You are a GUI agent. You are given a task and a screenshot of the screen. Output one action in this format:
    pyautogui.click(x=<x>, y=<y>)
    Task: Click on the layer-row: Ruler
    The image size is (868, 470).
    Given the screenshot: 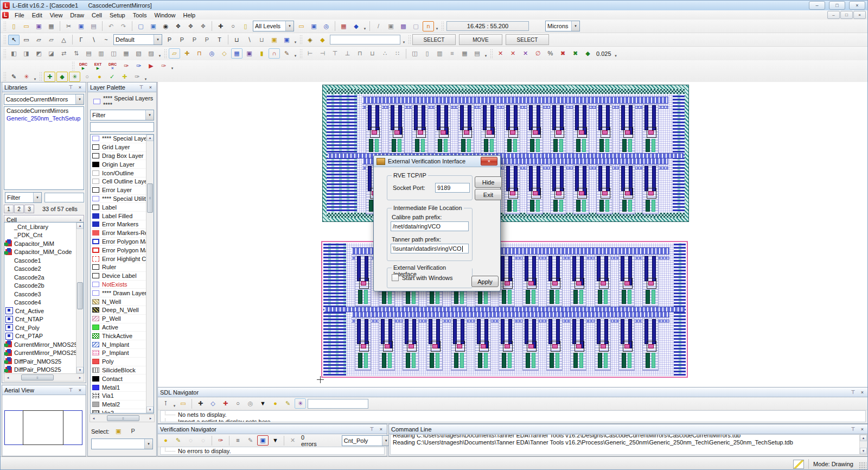 What is the action you would take?
    pyautogui.click(x=118, y=268)
    